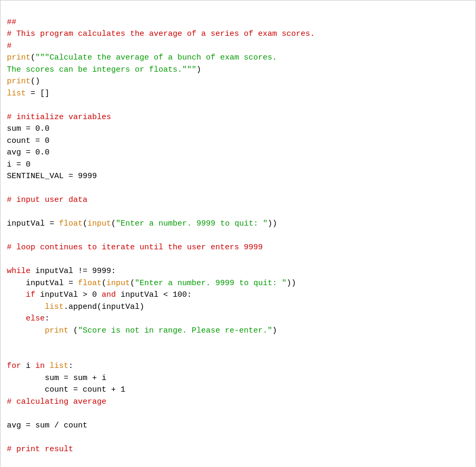 The height and width of the screenshot is (467, 476). Describe the element at coordinates (12, 22) in the screenshot. I see `line-1: ##` at that location.